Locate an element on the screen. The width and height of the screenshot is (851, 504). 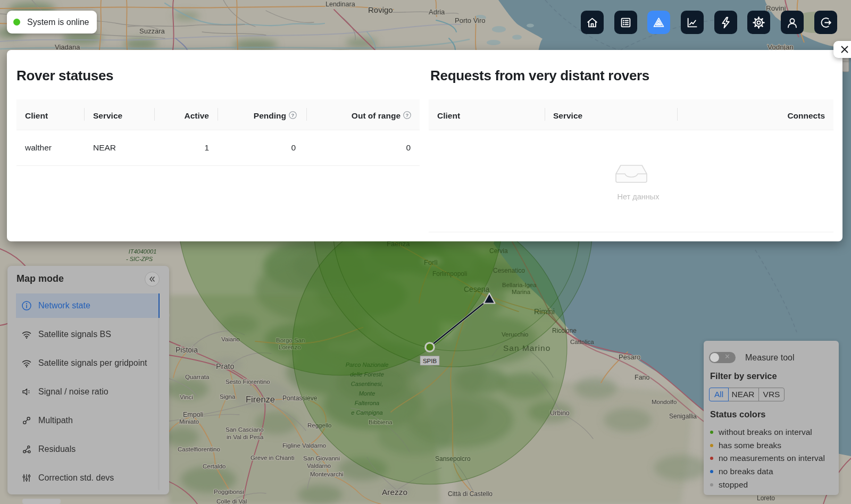
svg-text: Urbino is located at coordinates (560, 413).